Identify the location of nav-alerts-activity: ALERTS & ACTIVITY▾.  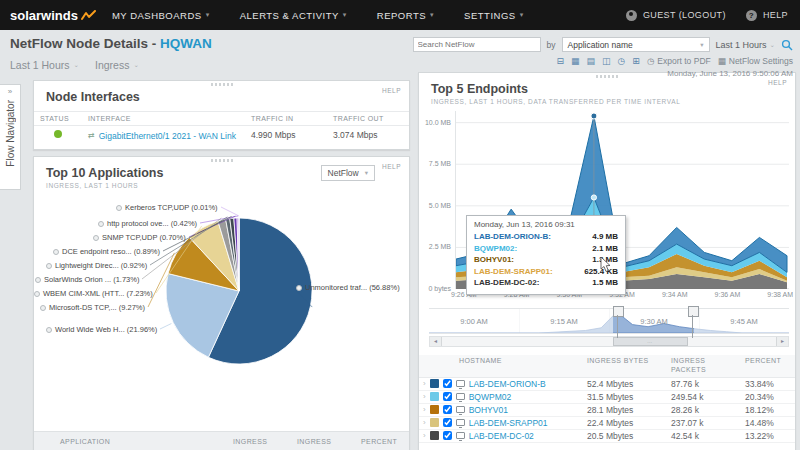
(294, 16).